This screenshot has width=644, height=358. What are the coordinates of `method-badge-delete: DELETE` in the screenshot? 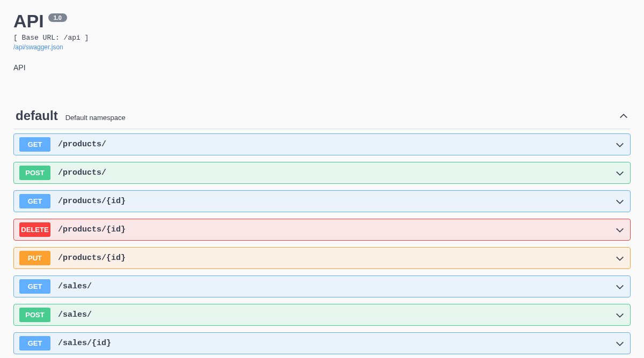 It's located at (35, 229).